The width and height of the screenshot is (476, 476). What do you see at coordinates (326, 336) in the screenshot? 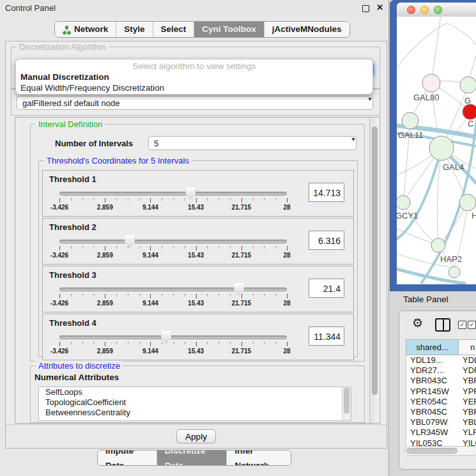
I see `threshold-value-field: 11.344` at bounding box center [326, 336].